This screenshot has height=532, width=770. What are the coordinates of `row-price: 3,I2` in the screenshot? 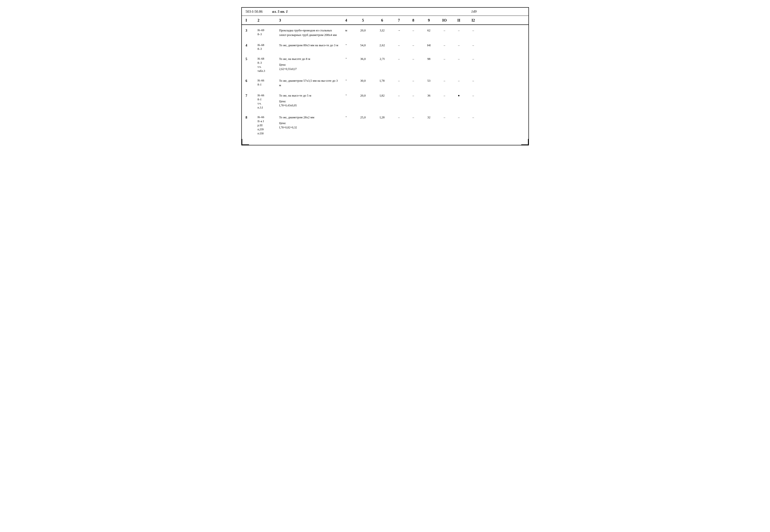 It's located at (382, 31).